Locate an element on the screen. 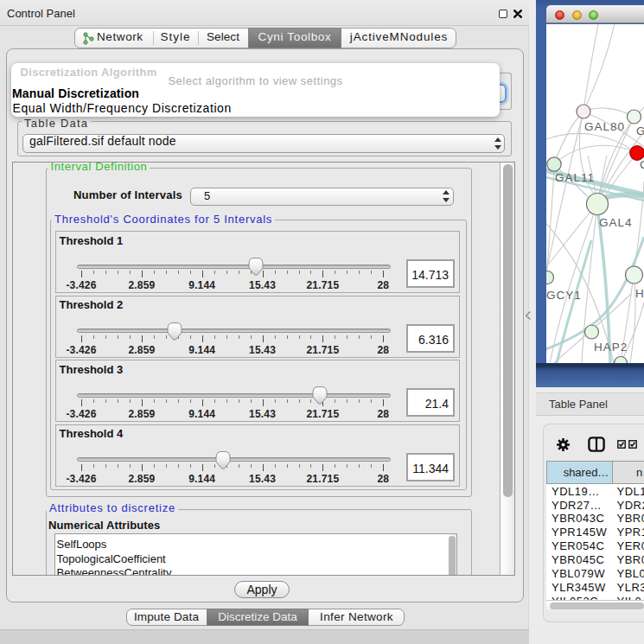 This screenshot has height=644, width=644. svg-text: GAL11 is located at coordinates (575, 178).